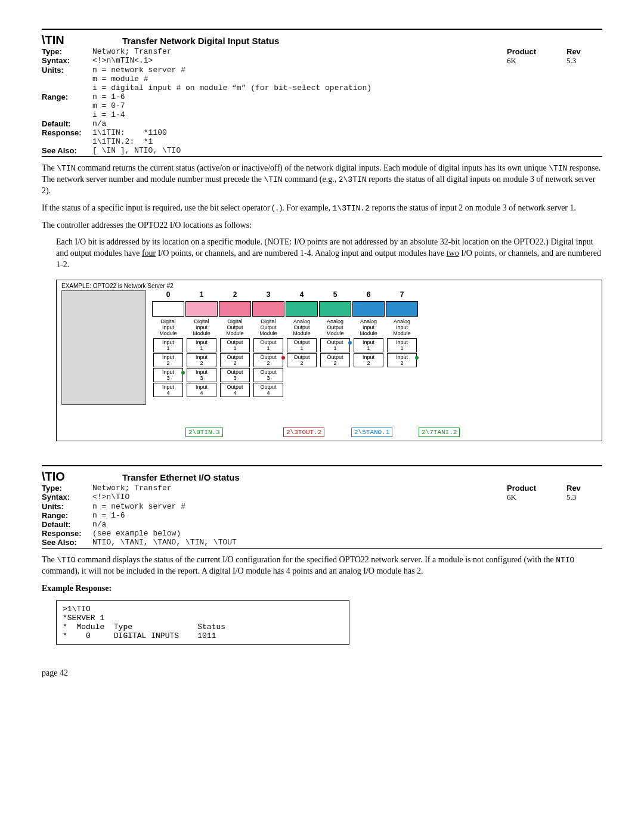 This screenshot has width=644, height=833. I want to click on tio-header: \TIO Transfer Ethernet I/O status, so click(322, 477).